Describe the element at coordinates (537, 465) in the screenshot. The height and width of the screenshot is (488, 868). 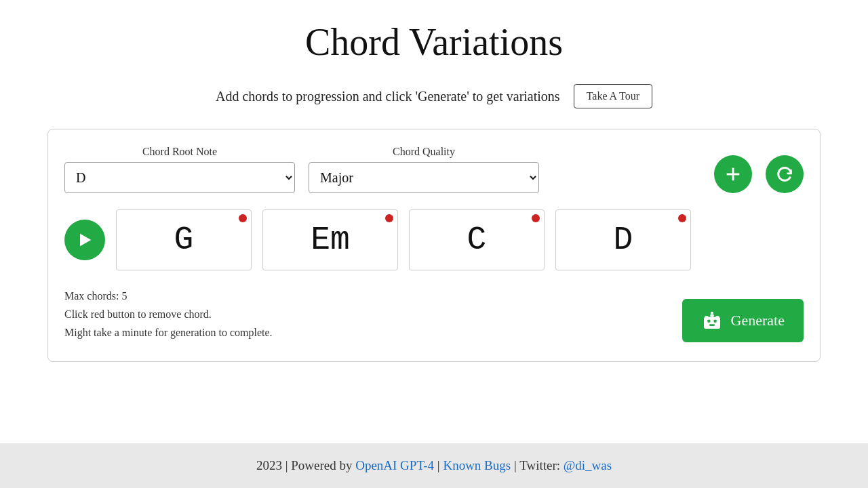
I see `footer-text-twitter: | Twitter:` at that location.